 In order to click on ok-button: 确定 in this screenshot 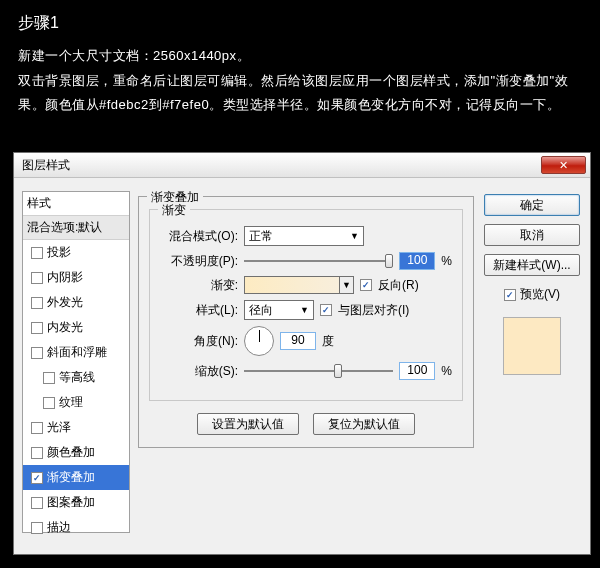, I will do `click(532, 205)`.